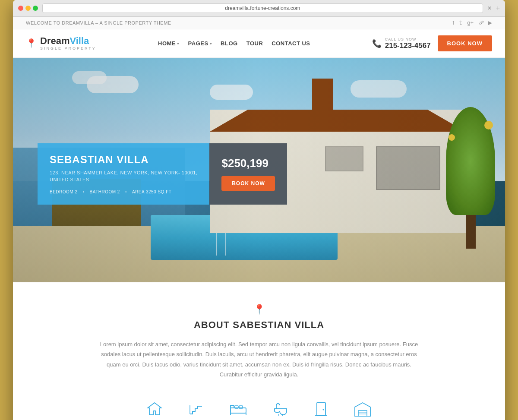  Describe the element at coordinates (238, 411) in the screenshot. I see `bed-icon` at that location.